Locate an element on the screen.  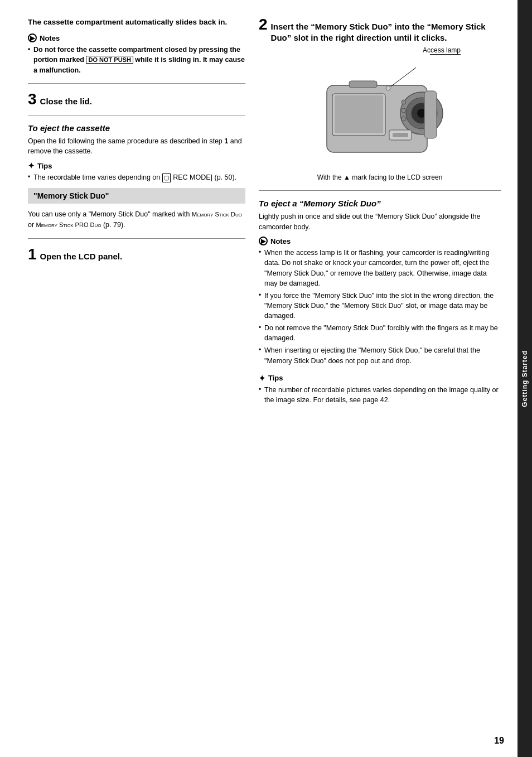
camera-illustration-wrap: Access lamp is located at coordinates (380, 108).